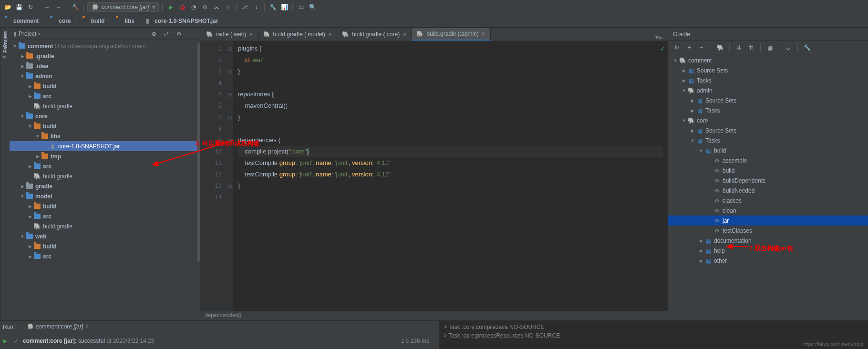 This screenshot has height=349, width=868. I want to click on structure-icon: 📊, so click(284, 7).